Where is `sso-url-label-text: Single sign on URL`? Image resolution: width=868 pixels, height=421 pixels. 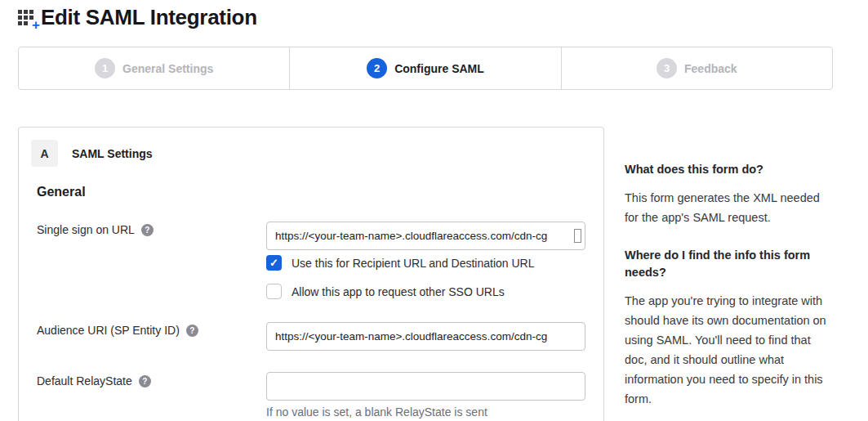
sso-url-label-text: Single sign on URL is located at coordinates (86, 230).